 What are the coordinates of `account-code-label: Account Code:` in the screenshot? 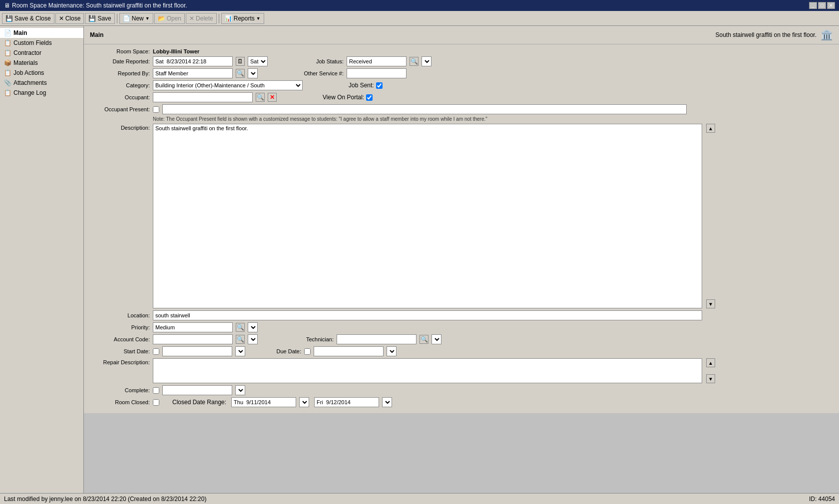 It's located at (120, 339).